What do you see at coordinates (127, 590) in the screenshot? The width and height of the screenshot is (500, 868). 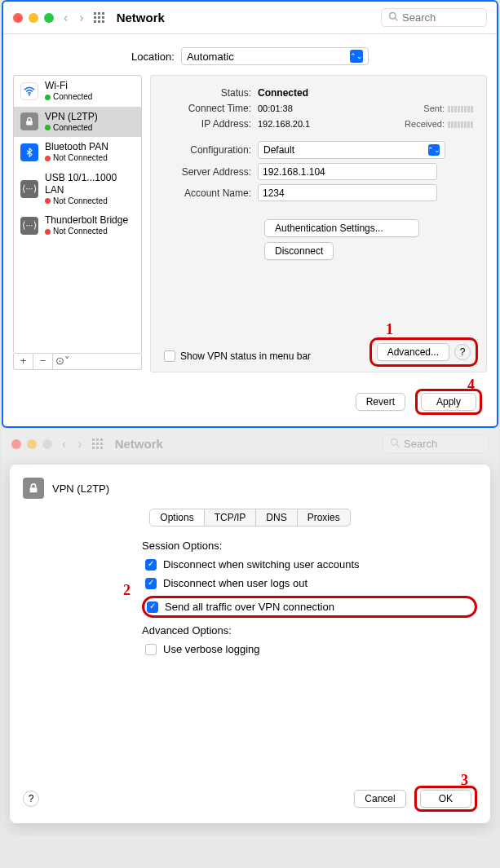 I see `annotation-2: 2` at bounding box center [127, 590].